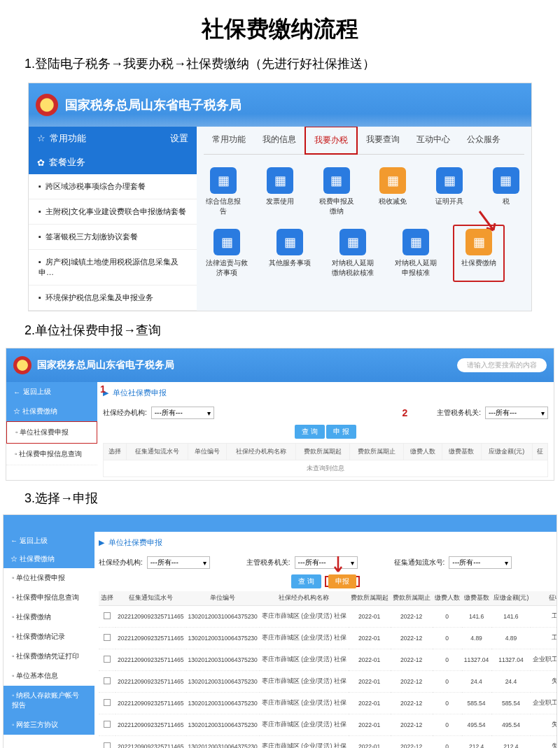  Describe the element at coordinates (502, 365) in the screenshot. I see `search-input: 请输入您要搜索的内容` at that location.